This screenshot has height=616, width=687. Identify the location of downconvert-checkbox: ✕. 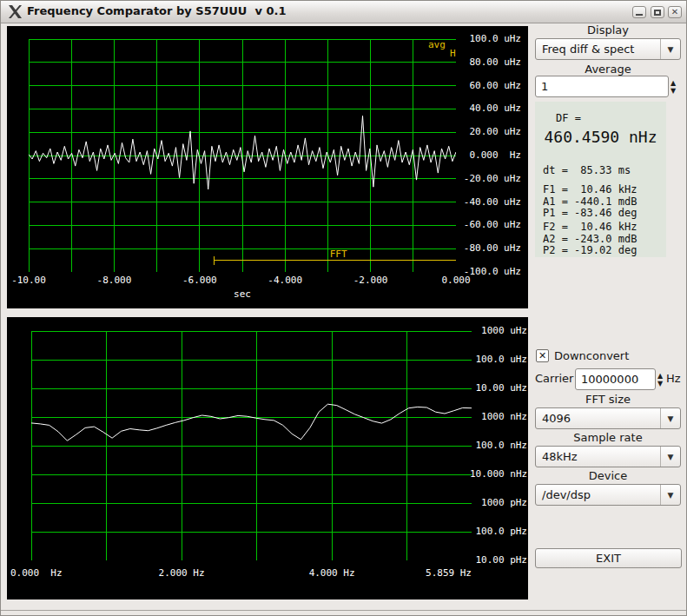
(542, 356).